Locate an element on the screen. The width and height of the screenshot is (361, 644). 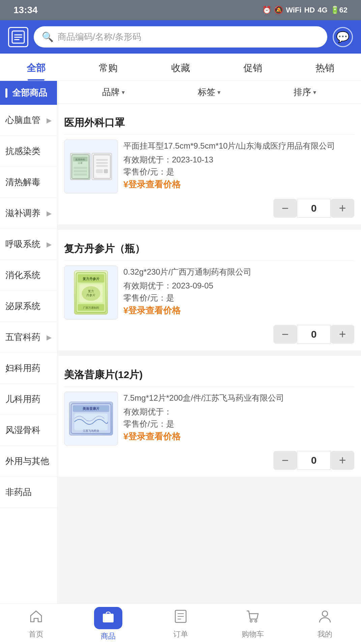
brand-filter: 品牌 ▾ is located at coordinates (113, 92).